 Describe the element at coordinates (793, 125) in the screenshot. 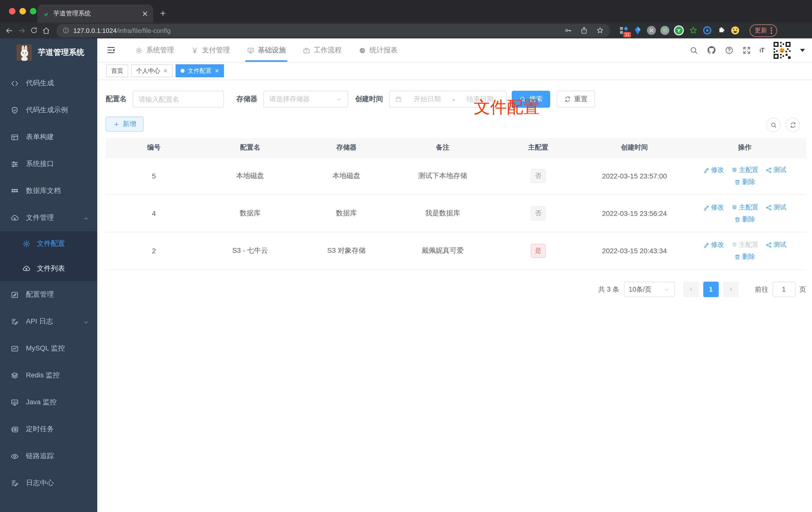

I see `refresh-table-button` at that location.